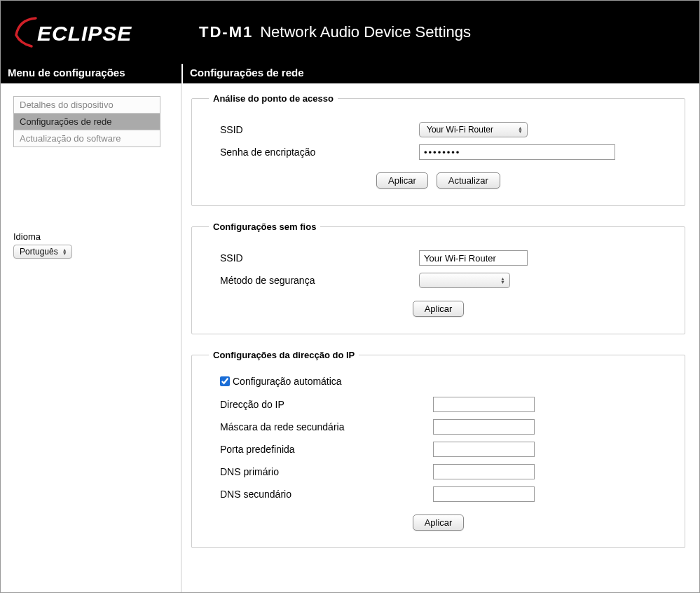 The width and height of the screenshot is (700, 593). I want to click on section-wireless: Configurações sem fios SSID Método de se…, so click(439, 278).